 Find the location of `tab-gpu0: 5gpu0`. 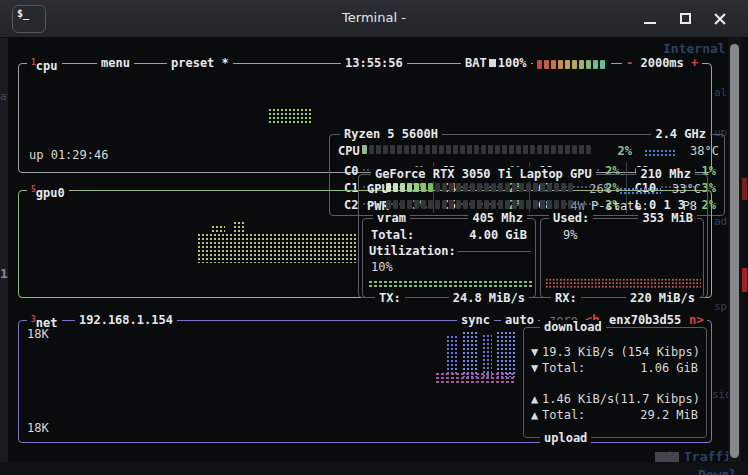

tab-gpu0: 5gpu0 is located at coordinates (48, 192).